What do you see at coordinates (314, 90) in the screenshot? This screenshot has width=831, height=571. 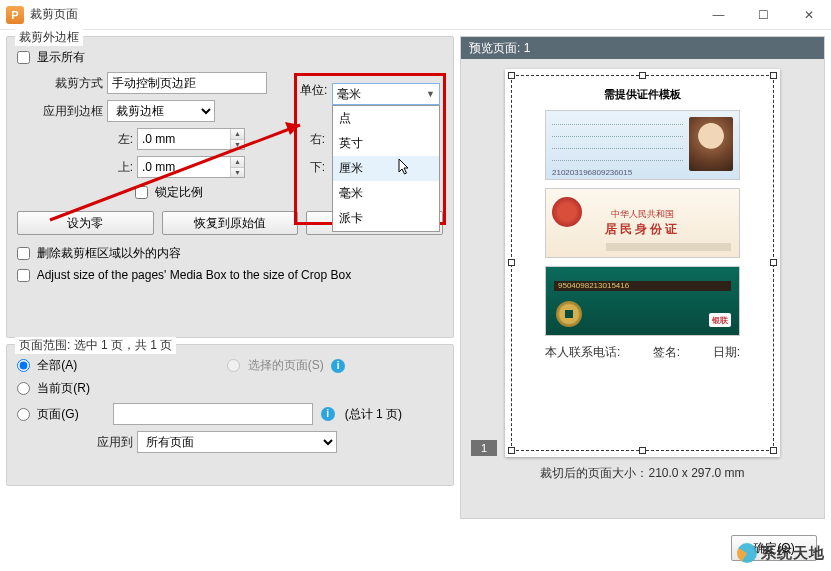 I see `unit-label: 单位:` at bounding box center [314, 90].